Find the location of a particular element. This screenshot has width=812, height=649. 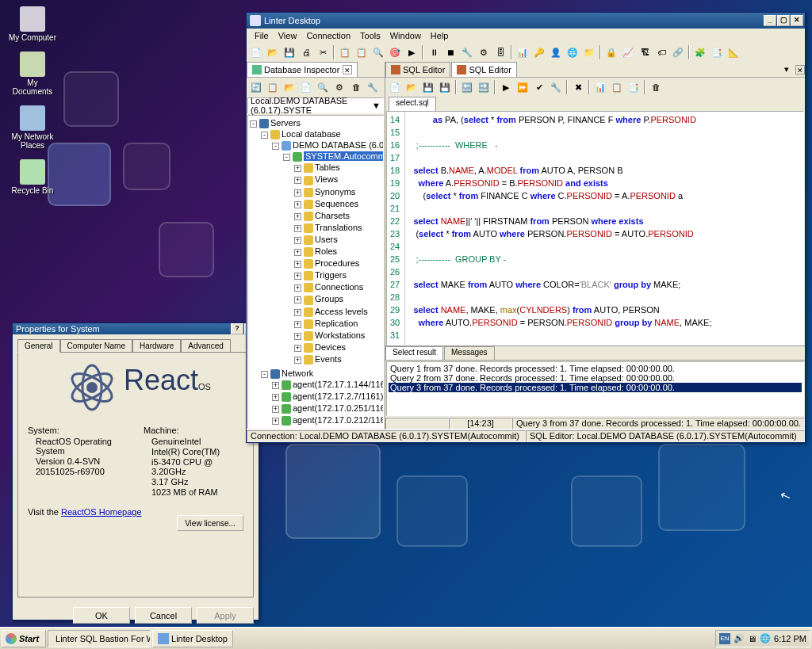

desktop-icon-network-places: My Network Places is located at coordinates (33, 128).